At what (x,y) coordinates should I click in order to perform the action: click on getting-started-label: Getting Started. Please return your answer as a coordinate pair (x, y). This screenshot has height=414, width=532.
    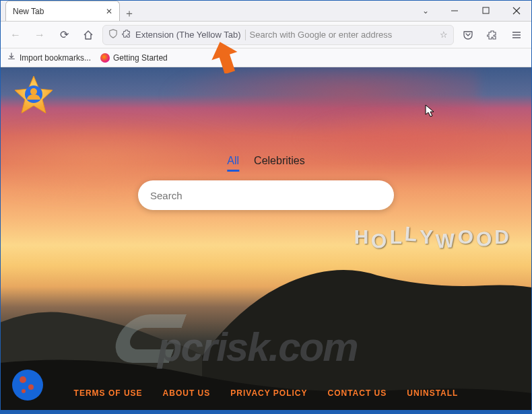
    Looking at the image, I should click on (140, 58).